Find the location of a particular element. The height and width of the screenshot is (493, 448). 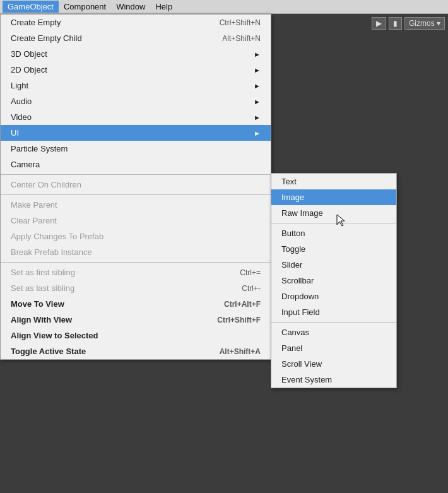

menu-item-create-empty-child: Create Empty Child Alt+Shift+N is located at coordinates (136, 38).